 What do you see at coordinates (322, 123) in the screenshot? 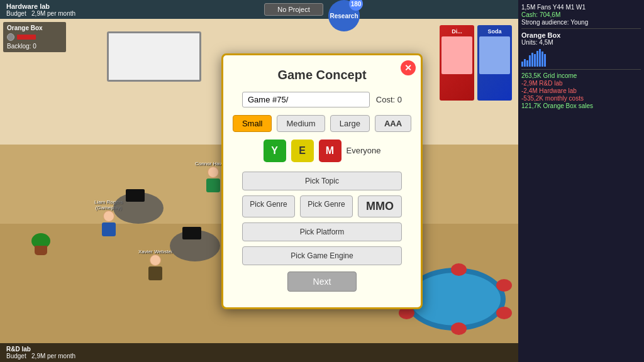
I see `size-row: Small Medium Large AAA` at bounding box center [322, 123].